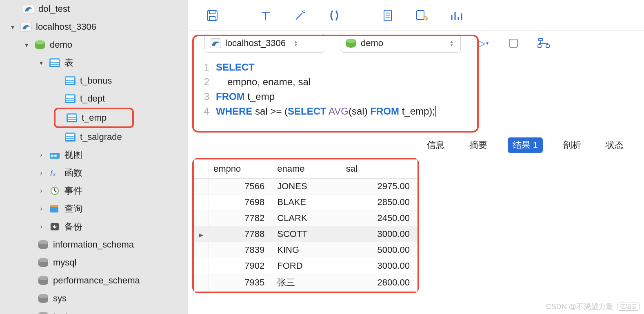  What do you see at coordinates (525, 145) in the screenshot?
I see `tab-result-1: 结果 1` at bounding box center [525, 145].